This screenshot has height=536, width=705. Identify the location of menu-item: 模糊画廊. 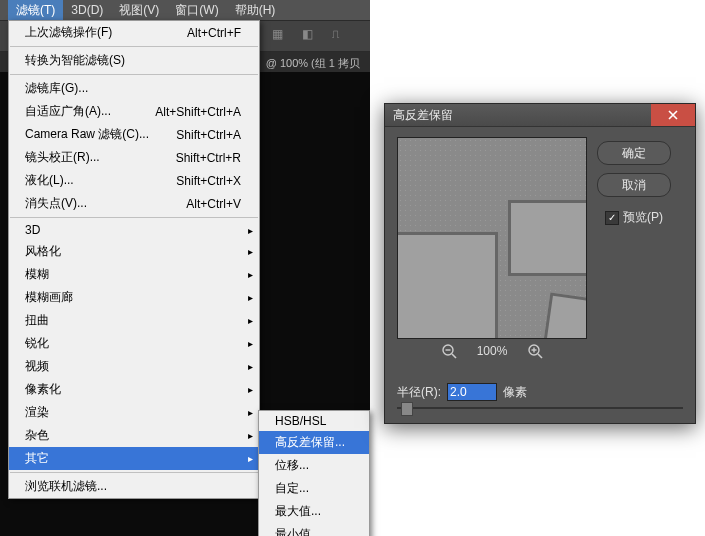
(134, 298).